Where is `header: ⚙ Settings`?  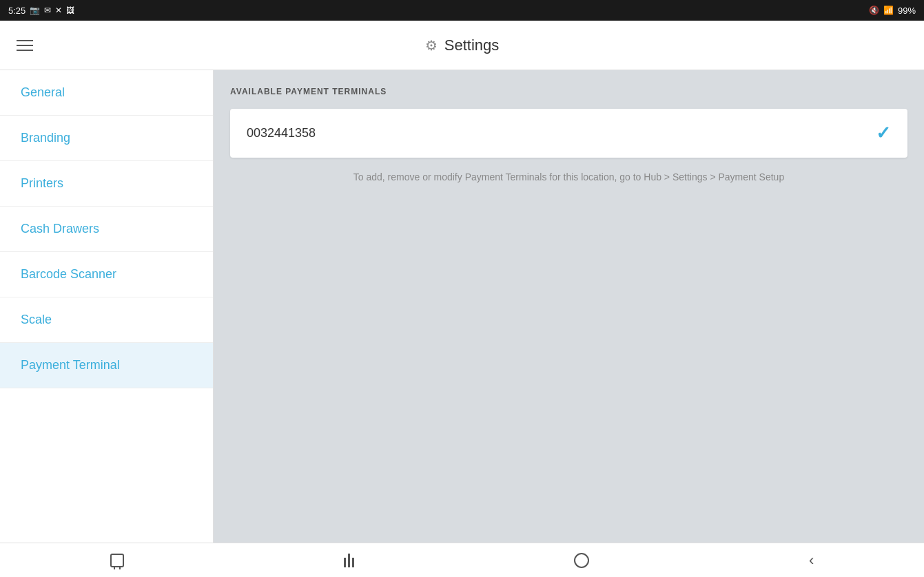
header: ⚙ Settings is located at coordinates (462, 45).